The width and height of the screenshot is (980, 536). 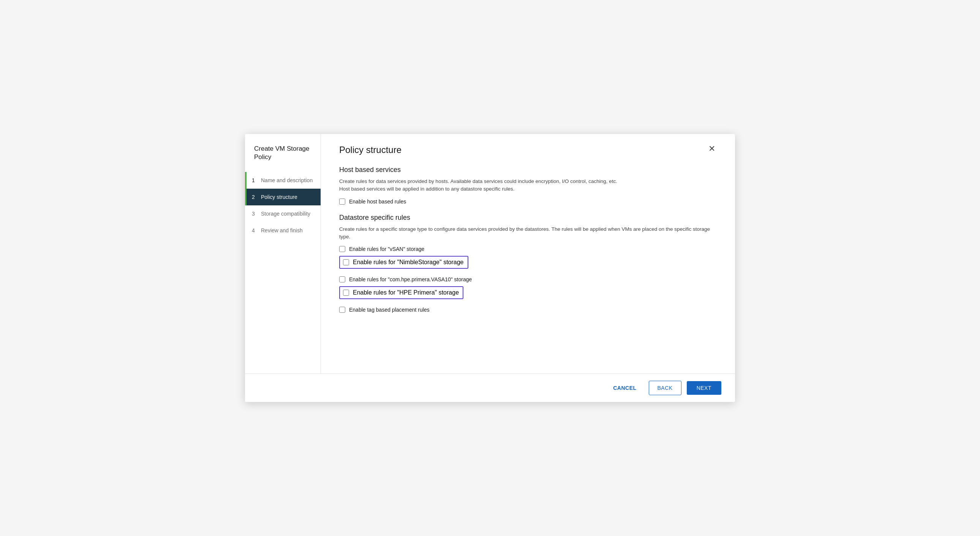 What do you see at coordinates (401, 293) in the screenshot?
I see `hpe-primera-rule-row: Enable rules for "HPE Primera" storage` at bounding box center [401, 293].